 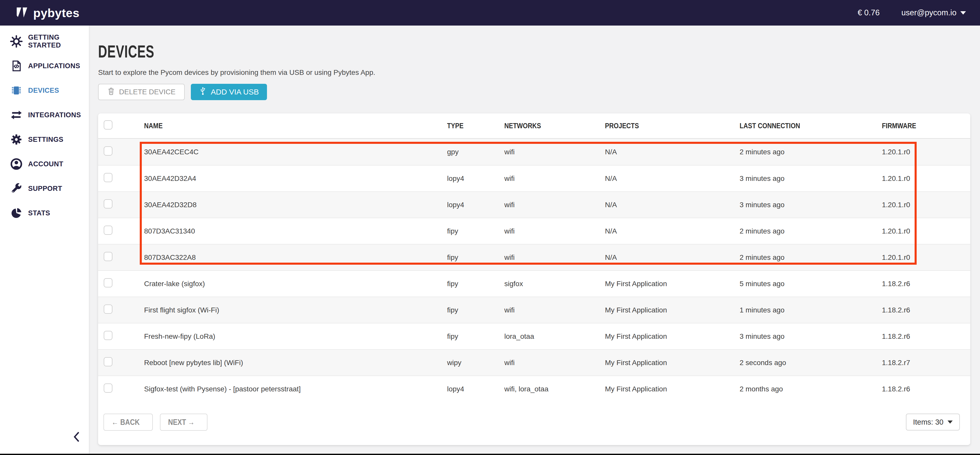 What do you see at coordinates (534, 362) in the screenshot?
I see `table-row: Reboot [new pybytes lib] (WiFi) wipy wif…` at bounding box center [534, 362].